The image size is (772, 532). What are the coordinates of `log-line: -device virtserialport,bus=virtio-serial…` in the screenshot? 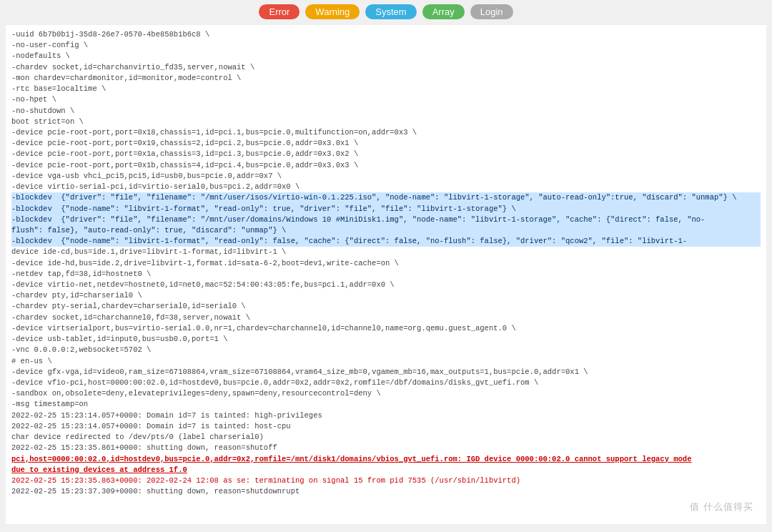 It's located at (386, 329).